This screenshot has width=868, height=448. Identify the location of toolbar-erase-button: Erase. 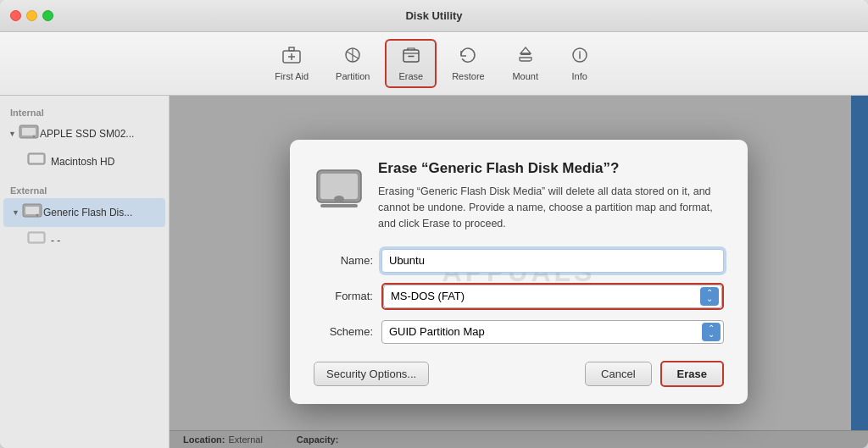
(410, 64).